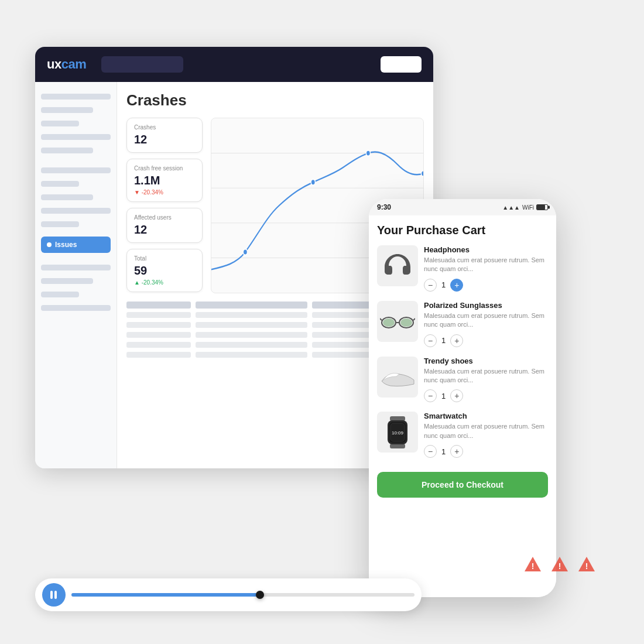 This screenshot has height=644, width=644. I want to click on qty-increase-shoes: +, so click(457, 396).